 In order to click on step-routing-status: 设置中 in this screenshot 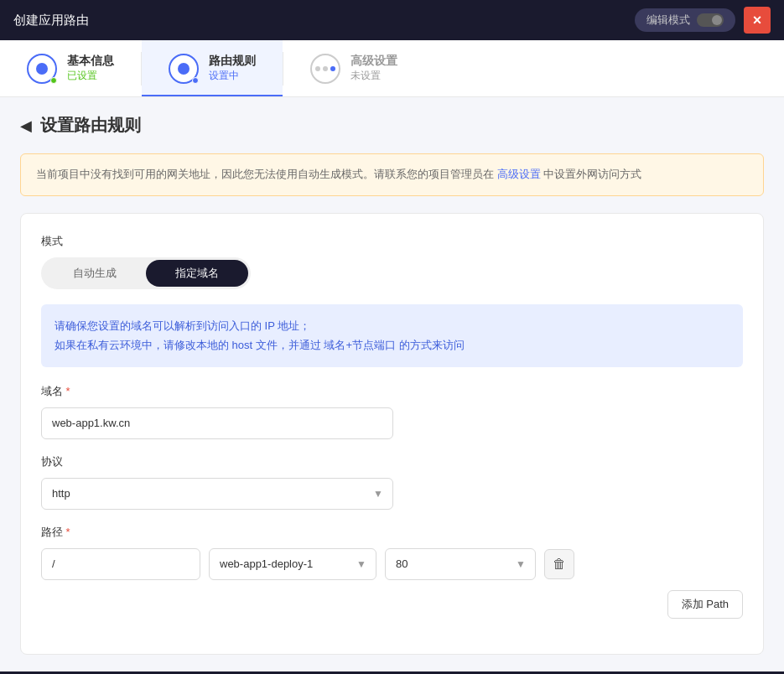, I will do `click(232, 75)`.